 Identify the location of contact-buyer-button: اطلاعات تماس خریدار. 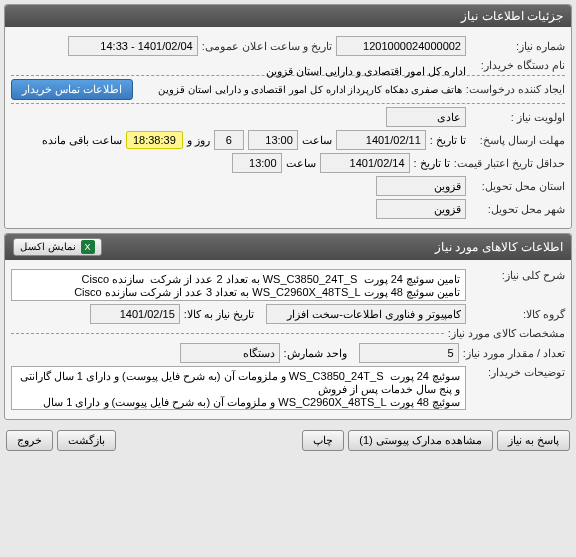
(72, 90).